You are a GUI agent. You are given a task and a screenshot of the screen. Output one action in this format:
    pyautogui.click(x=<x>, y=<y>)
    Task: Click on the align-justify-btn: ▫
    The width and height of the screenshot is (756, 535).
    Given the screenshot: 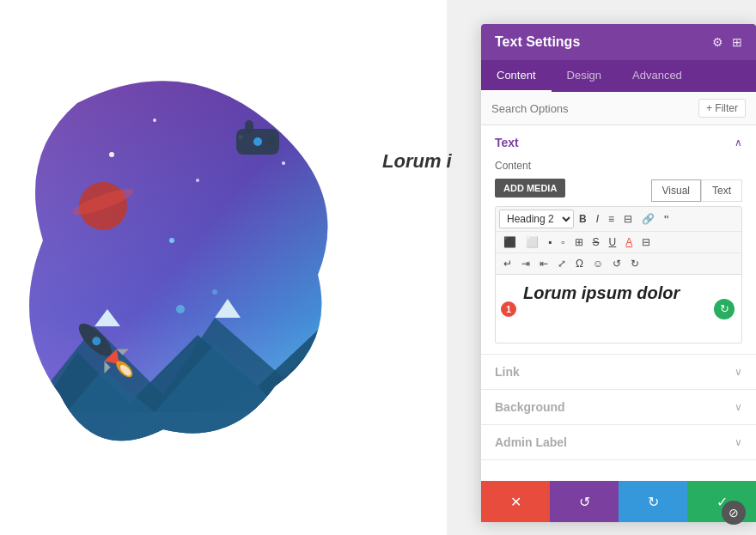 What is the action you would take?
    pyautogui.click(x=563, y=242)
    